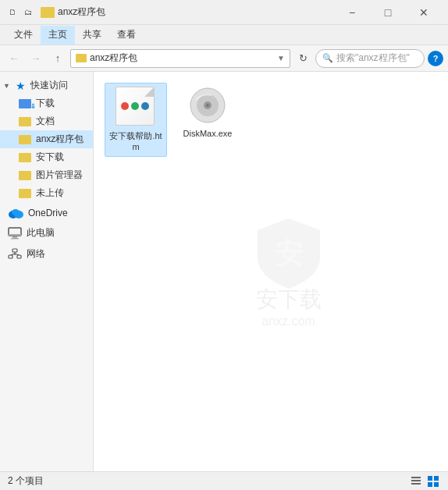 The width and height of the screenshot is (448, 490). Describe the element at coordinates (135, 106) in the screenshot. I see `htm-file-background` at that location.